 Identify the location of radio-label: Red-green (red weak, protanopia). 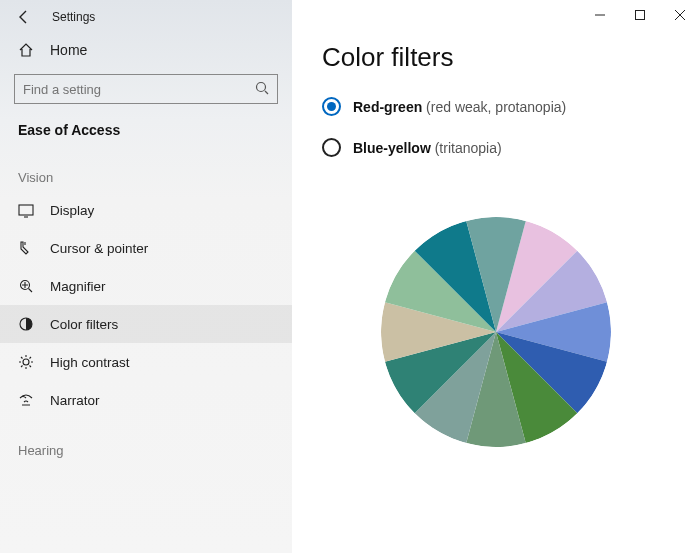
(460, 107).